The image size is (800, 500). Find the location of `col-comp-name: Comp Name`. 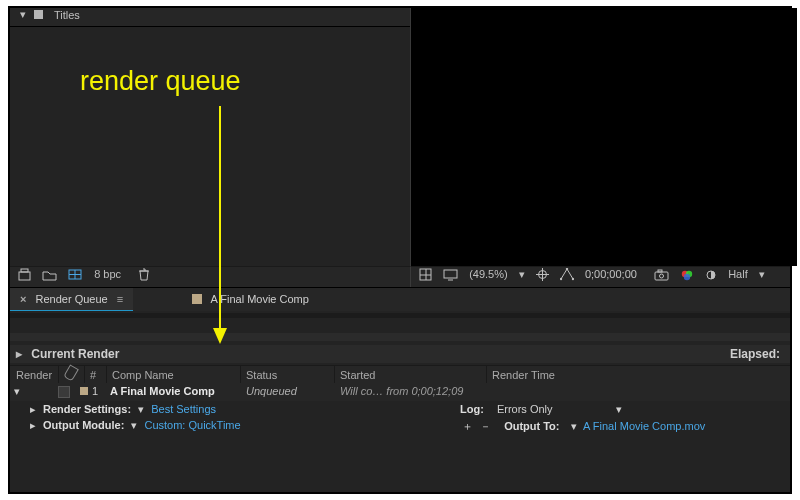

col-comp-name: Comp Name is located at coordinates (174, 375).